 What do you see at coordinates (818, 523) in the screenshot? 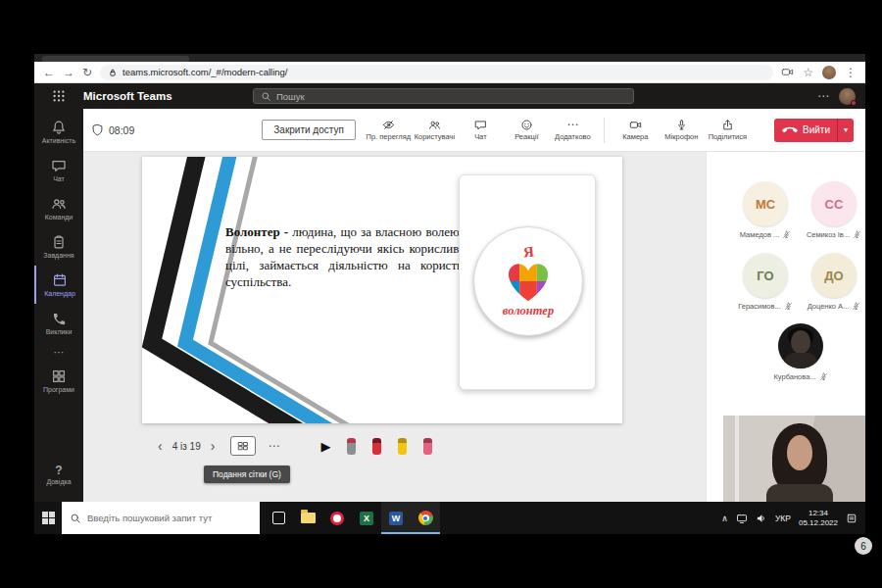
I see `tray-date: 05.12.2022` at bounding box center [818, 523].